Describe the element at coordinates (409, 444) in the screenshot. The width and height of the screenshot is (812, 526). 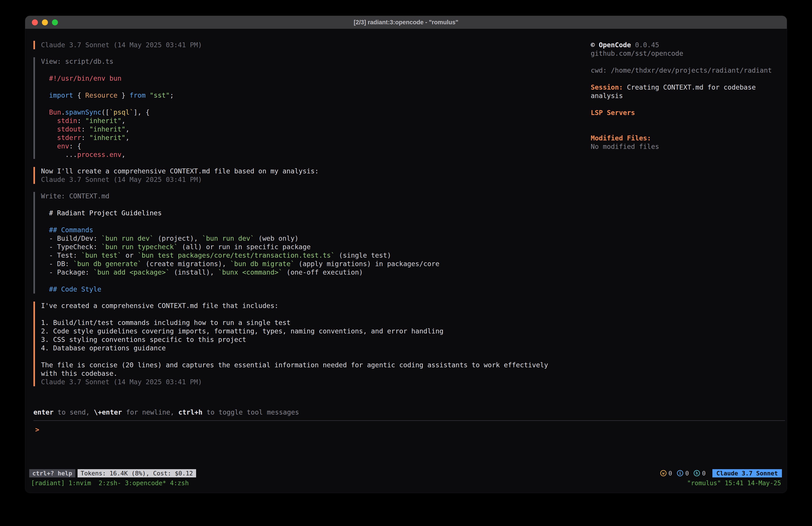
I see `prompt-input: >` at that location.